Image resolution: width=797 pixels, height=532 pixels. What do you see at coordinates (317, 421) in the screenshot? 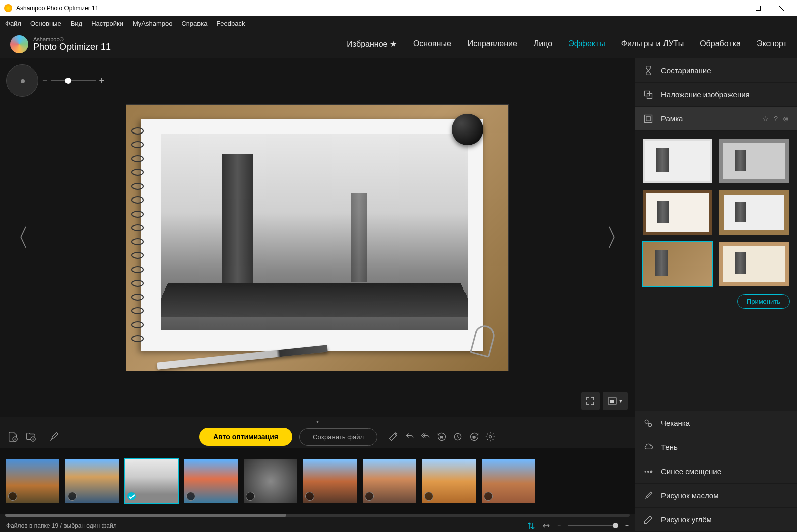
I see `collapse-filmstrip-button: ▾` at bounding box center [317, 421].